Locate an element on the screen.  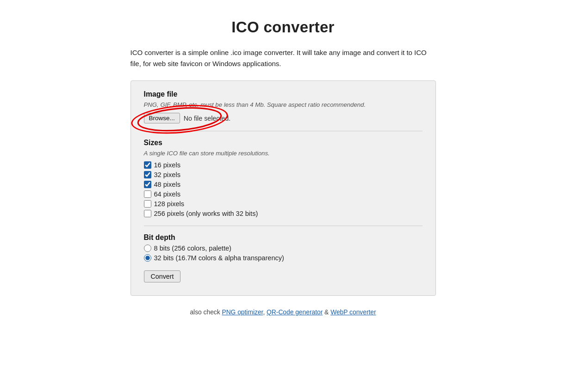
bit-depth-32-label: 32 bits (16.7M colors & alpha transparen… is located at coordinates (219, 258).